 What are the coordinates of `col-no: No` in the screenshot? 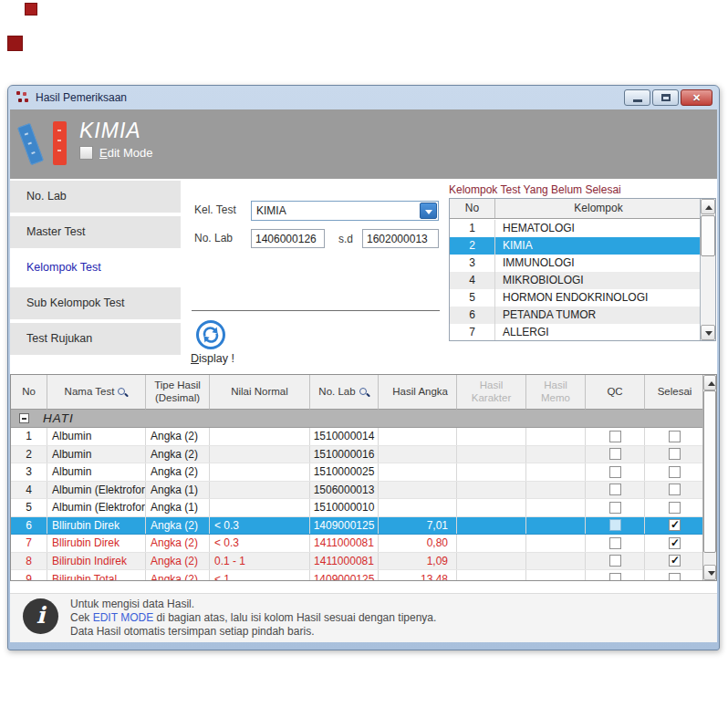 It's located at (29, 392).